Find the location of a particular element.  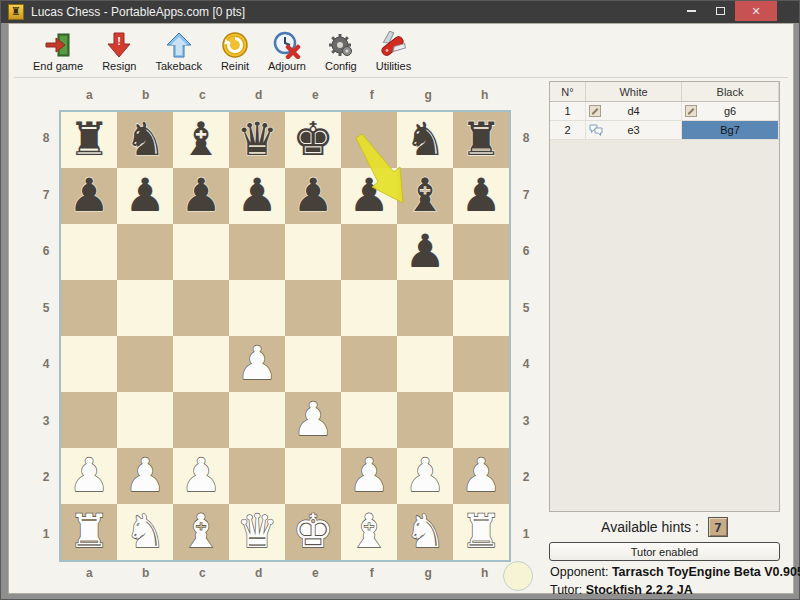

adjourn-button: Adjourn is located at coordinates (287, 52).